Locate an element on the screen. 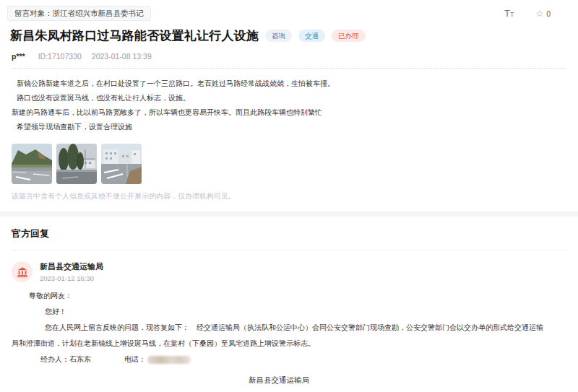 This screenshot has height=392, width=578. page-title: 新昌朱凤村路口过马路能否设置礼让行人设施 is located at coordinates (134, 36).